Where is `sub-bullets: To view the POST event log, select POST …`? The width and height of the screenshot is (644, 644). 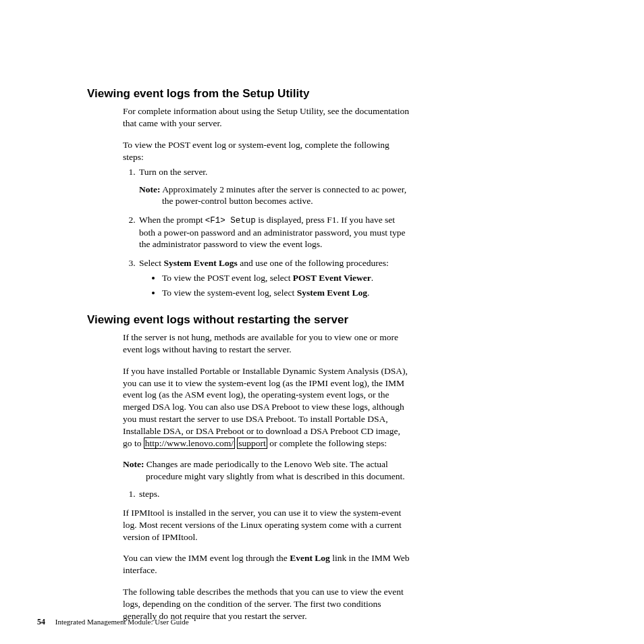
sub-bullets: To view the POST event log, select POST … is located at coordinates (274, 286).